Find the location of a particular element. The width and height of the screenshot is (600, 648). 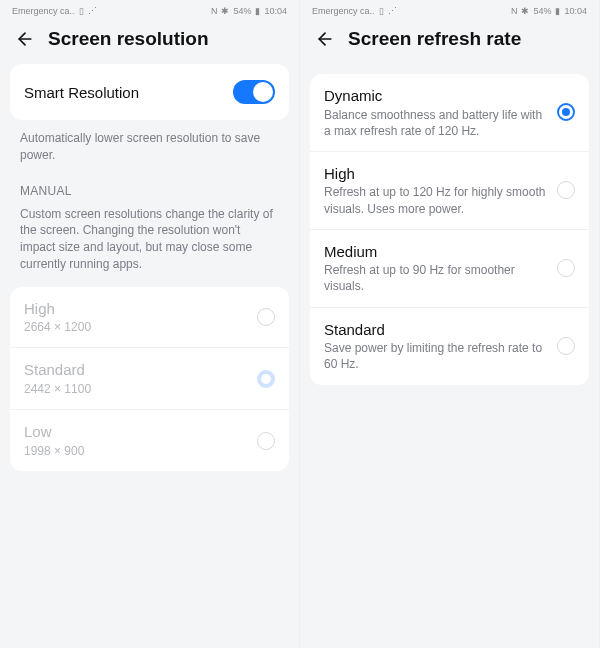

option-title: Medium is located at coordinates (436, 252).